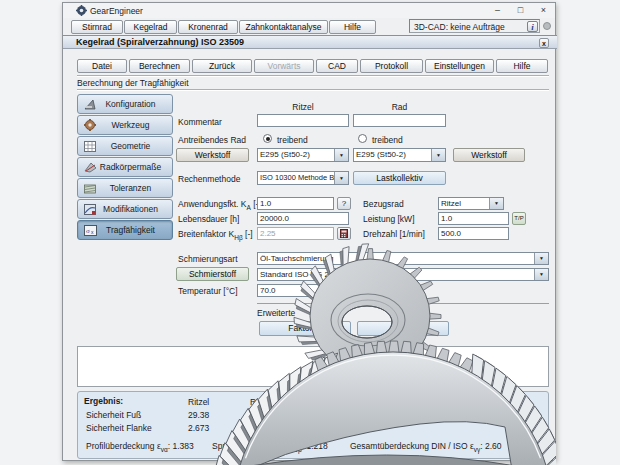  I want to click on drehzahl-input: 500.0, so click(474, 234).